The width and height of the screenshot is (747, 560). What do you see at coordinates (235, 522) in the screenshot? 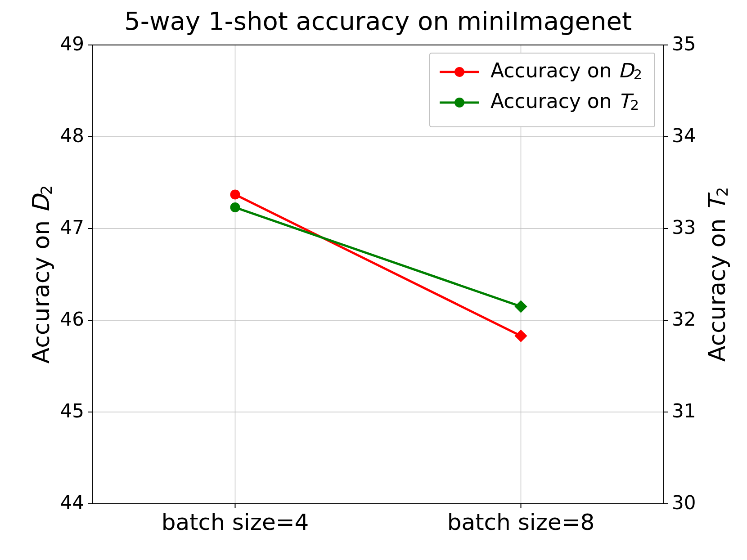
I see `xtick-label: batch size=4` at bounding box center [235, 522].